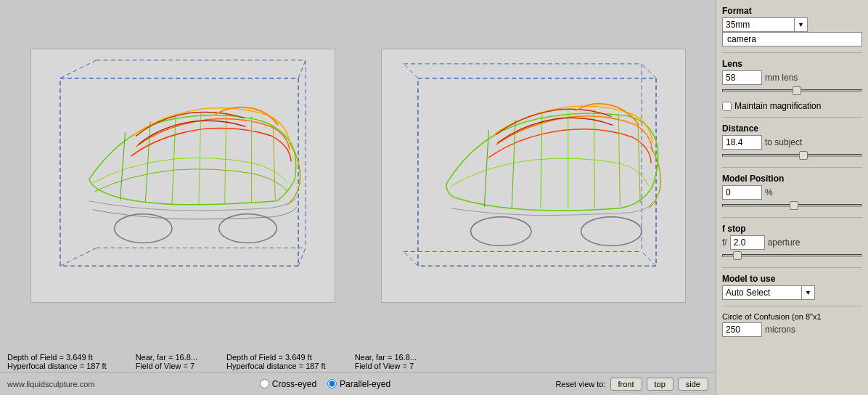 This screenshot has width=868, height=395. Describe the element at coordinates (793, 11) in the screenshot. I see `format-label: Format` at that location.